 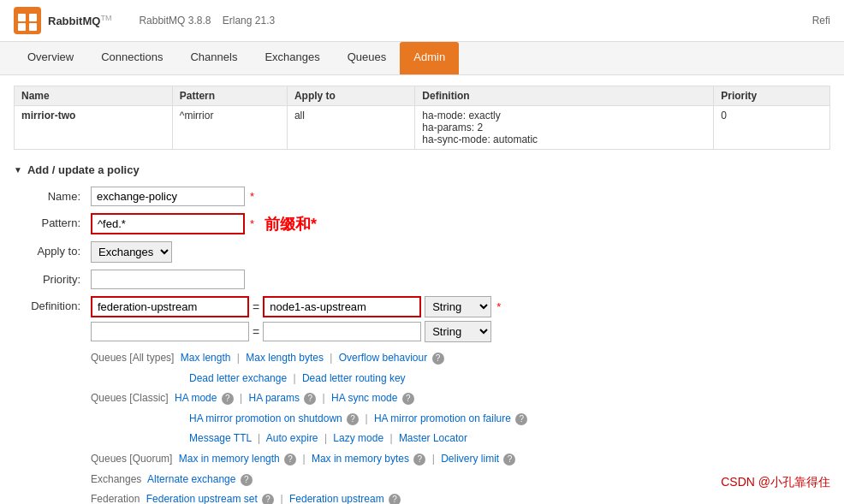 What do you see at coordinates (822, 21) in the screenshot?
I see `top-right-text: Refi` at bounding box center [822, 21].